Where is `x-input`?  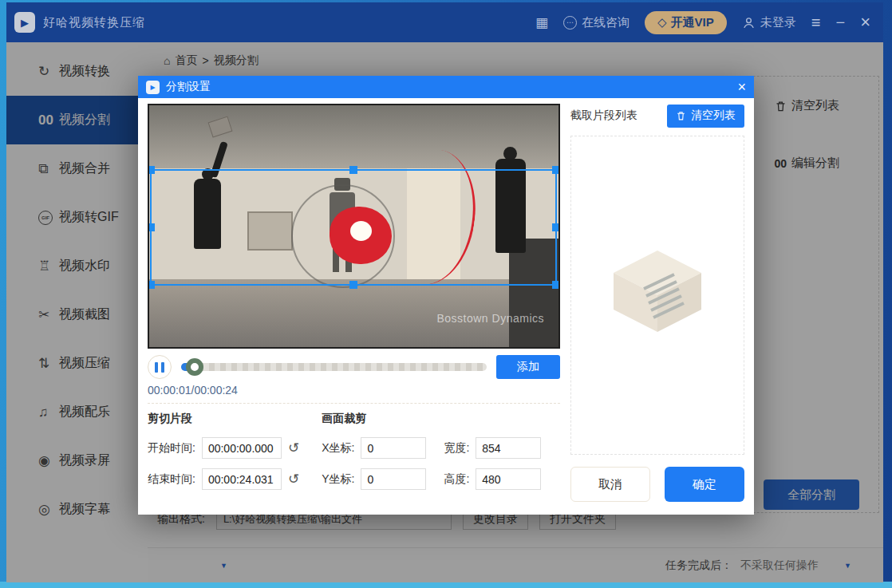 x-input is located at coordinates (393, 448).